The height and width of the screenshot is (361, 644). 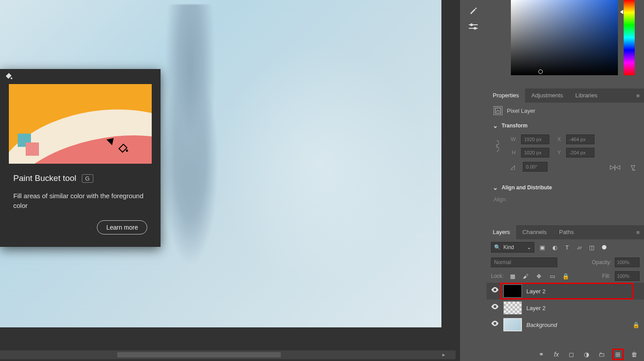 What do you see at coordinates (636, 325) in the screenshot?
I see `lock-icon: 🔒` at bounding box center [636, 325].